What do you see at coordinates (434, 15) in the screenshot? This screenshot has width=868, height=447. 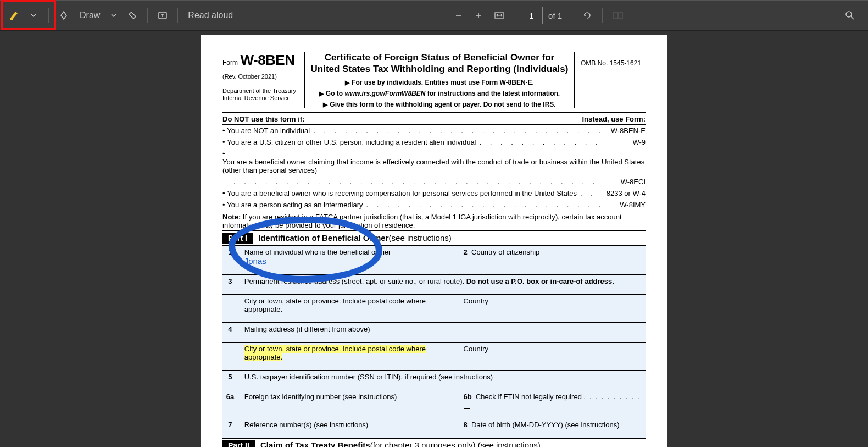 I see `pdf-toolbar: Draw Read aloud of 1` at bounding box center [434, 15].